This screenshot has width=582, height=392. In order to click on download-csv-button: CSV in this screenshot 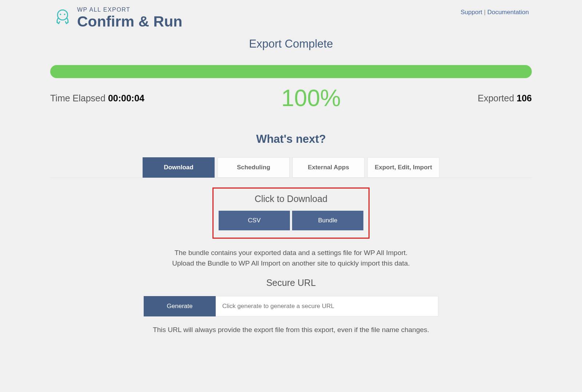, I will do `click(254, 221)`.